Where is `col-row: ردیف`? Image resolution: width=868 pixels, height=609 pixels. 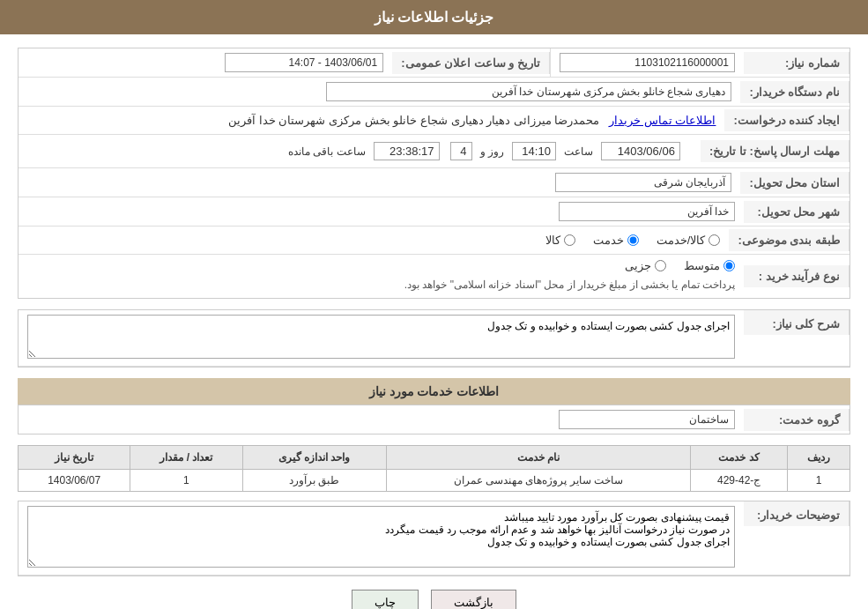
col-row: ردیف is located at coordinates (818, 458).